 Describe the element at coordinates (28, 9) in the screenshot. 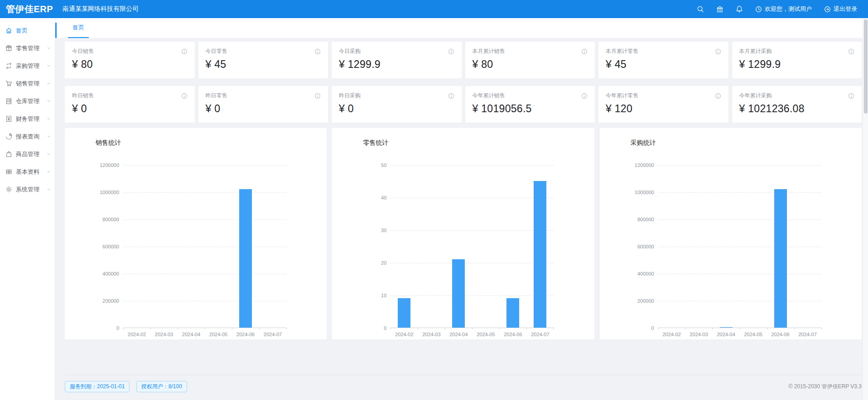

I see `app-logo: 管伊佳ERP` at that location.